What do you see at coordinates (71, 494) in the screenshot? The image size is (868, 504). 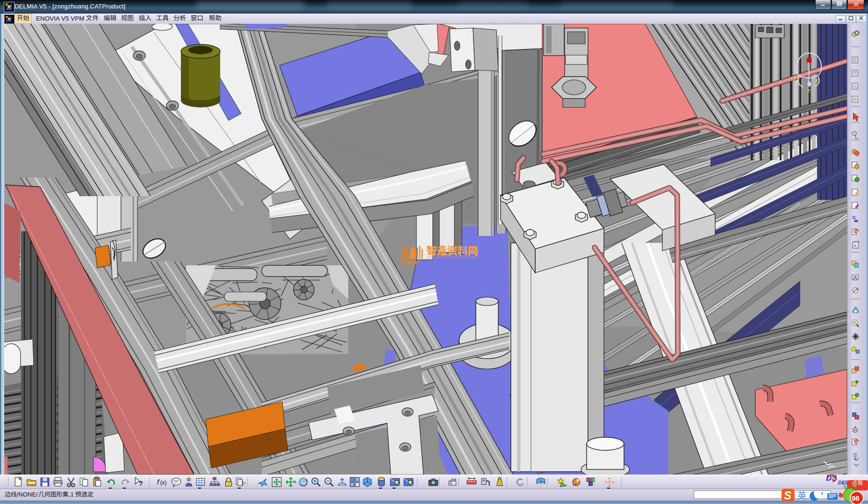 I see `svg-text: .1` at bounding box center [71, 494].